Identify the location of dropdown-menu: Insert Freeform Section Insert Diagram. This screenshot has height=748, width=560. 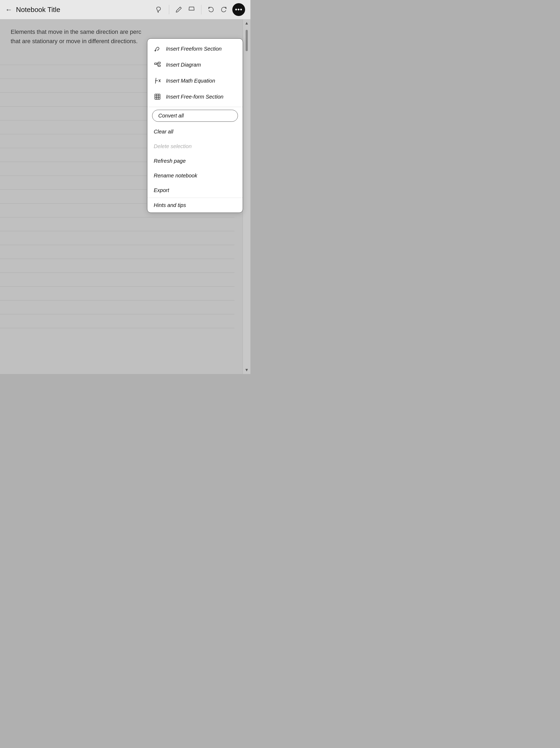
(195, 125).